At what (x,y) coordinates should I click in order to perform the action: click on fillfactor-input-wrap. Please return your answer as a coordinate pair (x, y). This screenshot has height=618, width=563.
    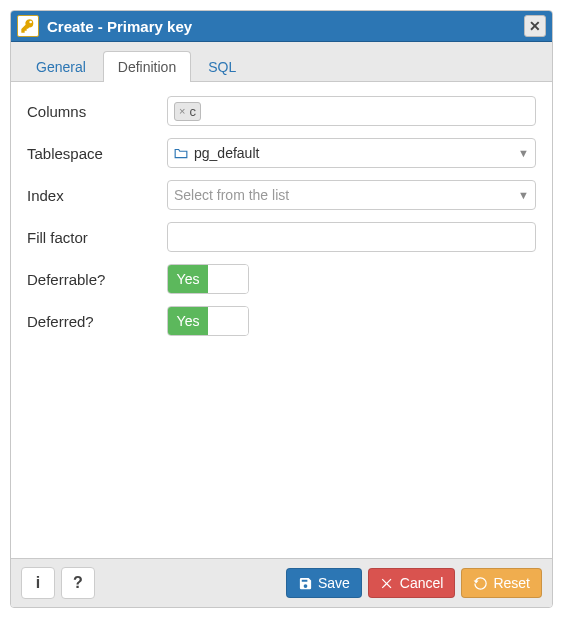
    Looking at the image, I should click on (352, 237).